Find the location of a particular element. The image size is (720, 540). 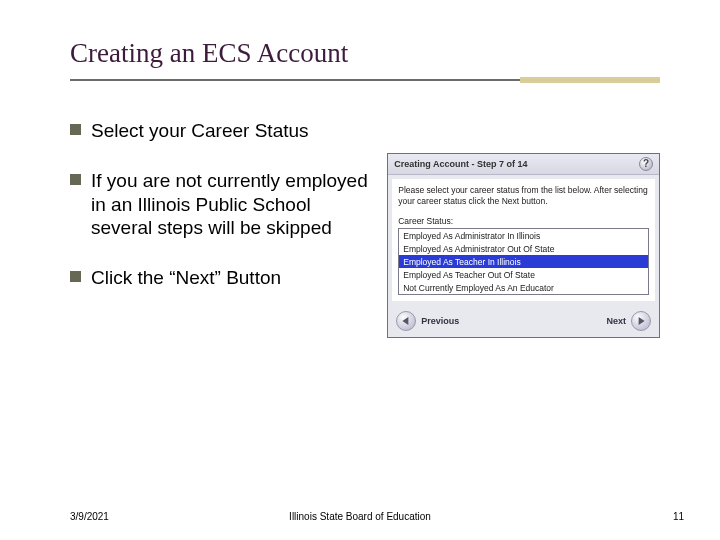

slide-title: Creating an ECS Account is located at coordinates (365, 54).